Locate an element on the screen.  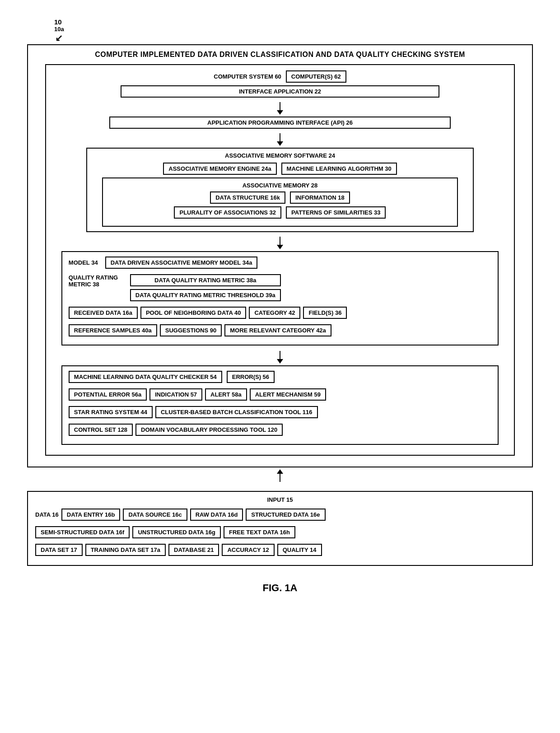
category-box: CATEGORY 42 is located at coordinates (275, 313).